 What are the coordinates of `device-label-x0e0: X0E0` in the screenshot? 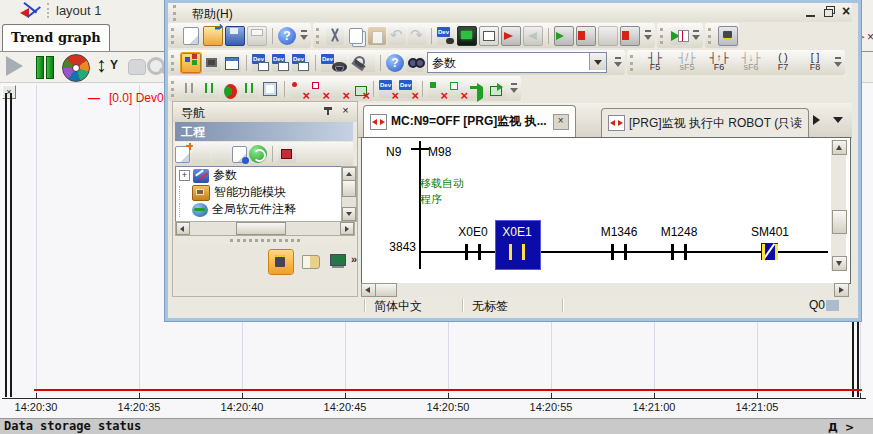 It's located at (473, 232).